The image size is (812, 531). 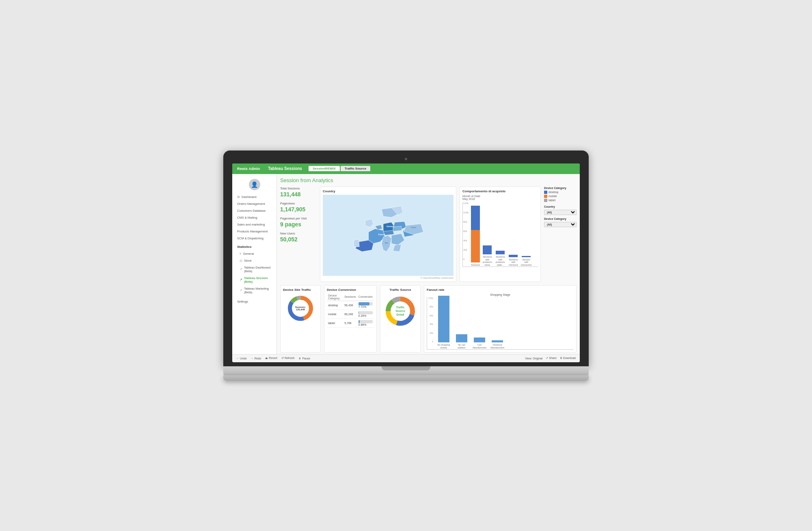 What do you see at coordinates (497, 321) in the screenshot?
I see `fanout-bar-checkout-abandonment: Checkout Abandonment` at bounding box center [497, 321].